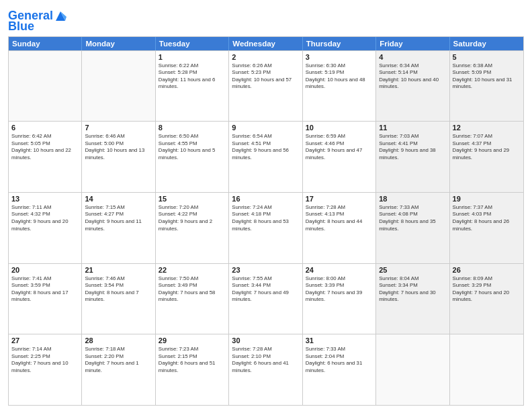  I want to click on day-number: 9, so click(265, 128).